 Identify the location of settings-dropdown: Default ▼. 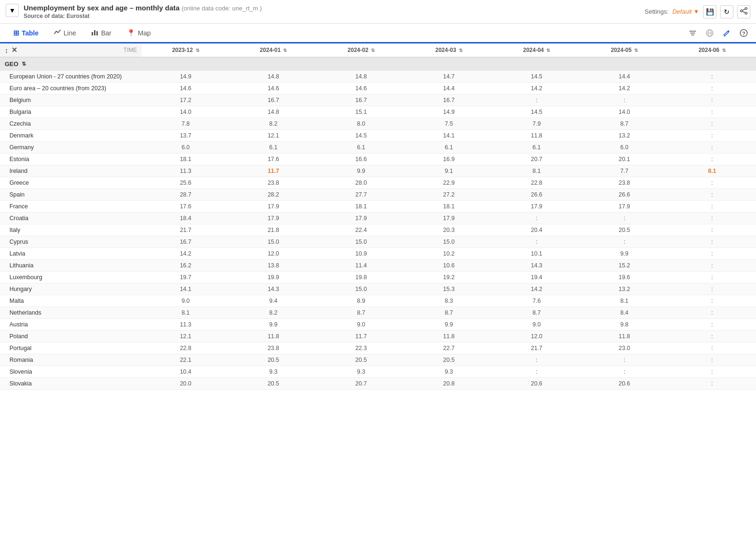
(686, 11).